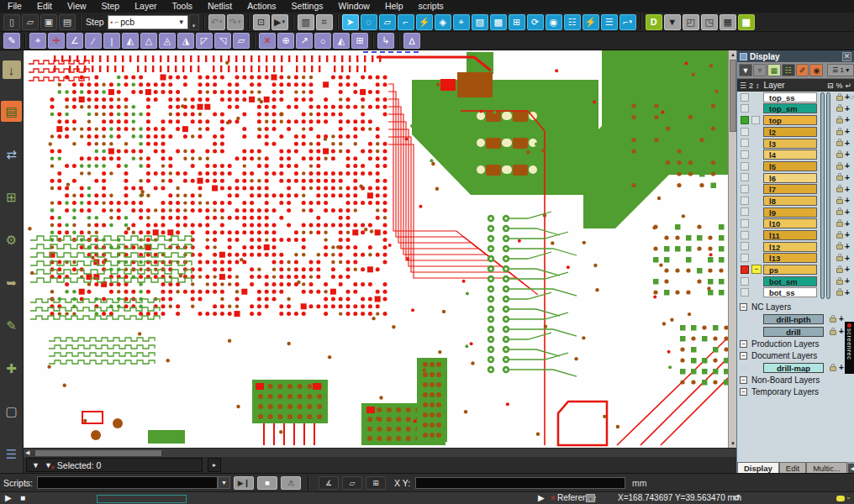 The image size is (854, 504). I want to click on script-play-pause-button: ▶❙, so click(244, 483).